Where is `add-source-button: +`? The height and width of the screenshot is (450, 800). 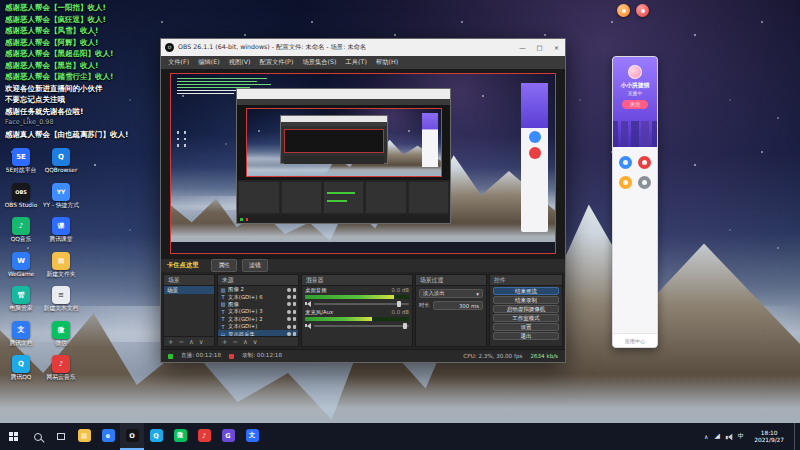 add-source-button: + is located at coordinates (224, 342).